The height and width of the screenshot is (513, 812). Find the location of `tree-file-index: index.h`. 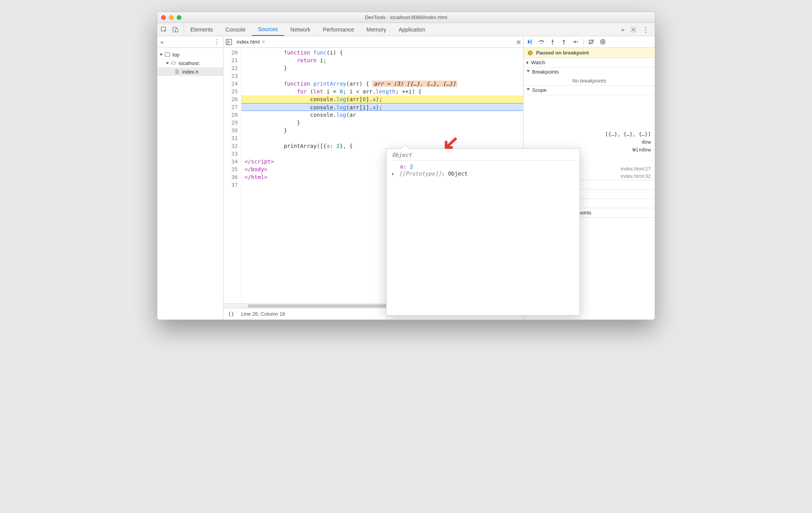

tree-file-index: index.h is located at coordinates (190, 72).